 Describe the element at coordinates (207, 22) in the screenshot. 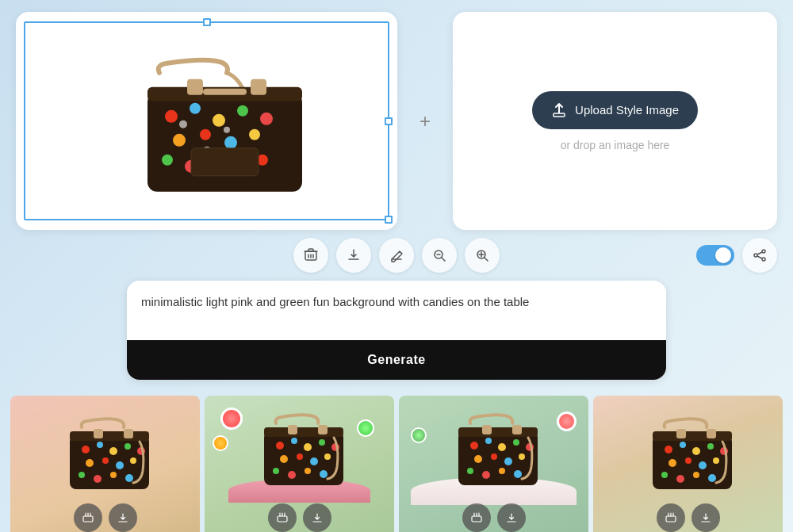

I see `handle-top` at that location.